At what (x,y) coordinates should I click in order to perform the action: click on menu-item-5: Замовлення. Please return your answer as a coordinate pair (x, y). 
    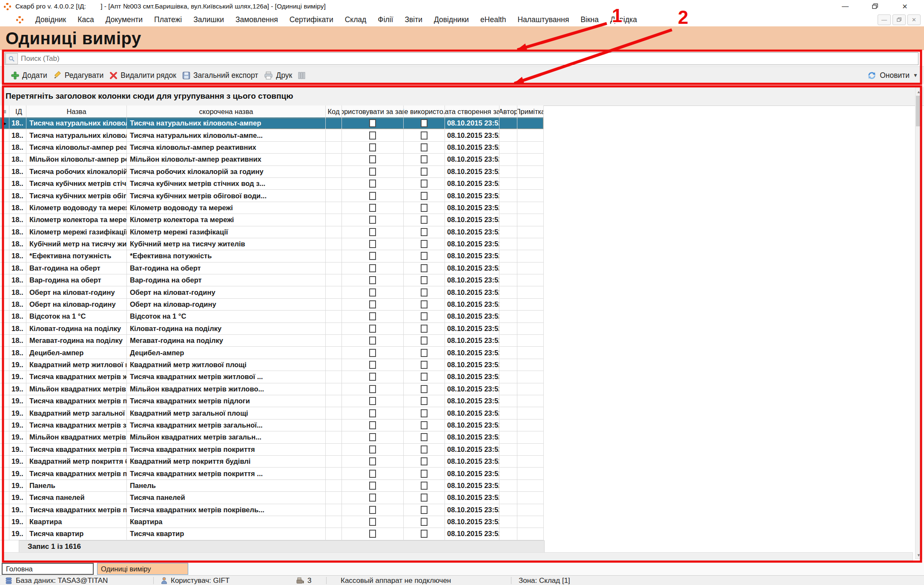
    Looking at the image, I should click on (257, 20).